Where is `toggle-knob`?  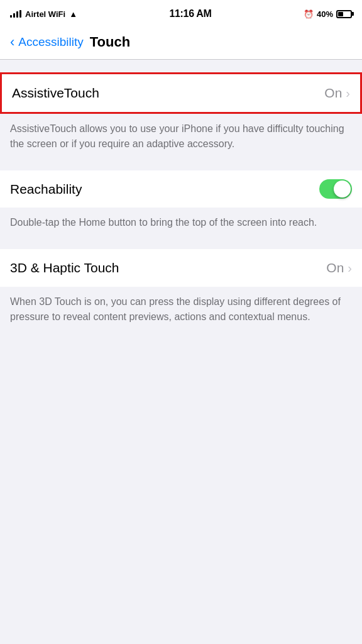 toggle-knob is located at coordinates (342, 189).